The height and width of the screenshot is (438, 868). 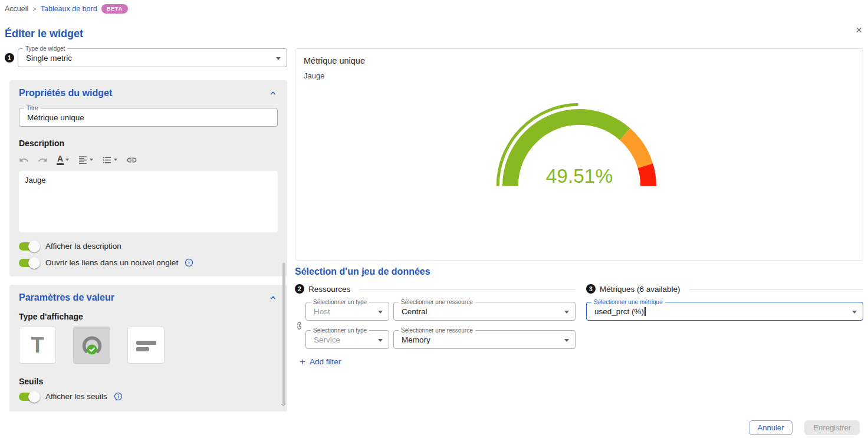 What do you see at coordinates (110, 160) in the screenshot?
I see `list-button` at bounding box center [110, 160].